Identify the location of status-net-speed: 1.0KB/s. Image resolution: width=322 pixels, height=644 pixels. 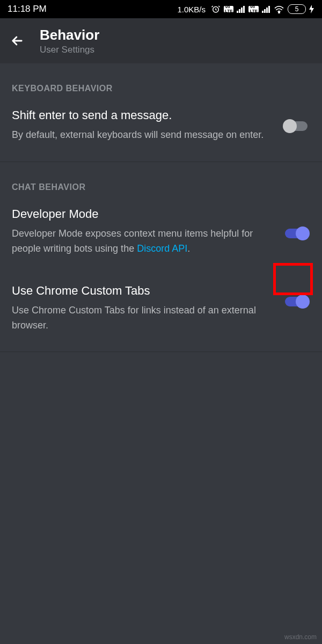
(191, 10).